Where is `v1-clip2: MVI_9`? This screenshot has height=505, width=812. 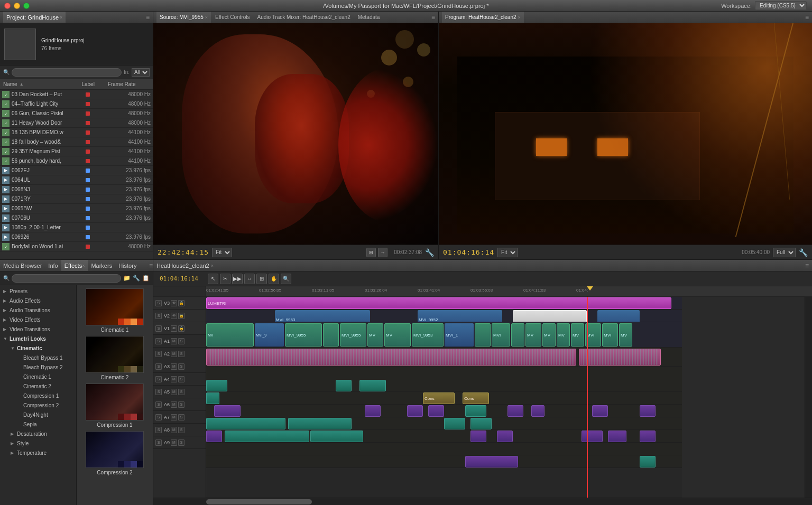
v1-clip2: MVI_9 is located at coordinates (270, 335).